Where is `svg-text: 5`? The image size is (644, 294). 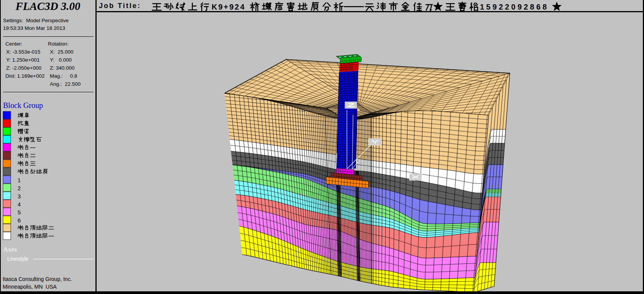
svg-text: 5 is located at coordinates (19, 212).